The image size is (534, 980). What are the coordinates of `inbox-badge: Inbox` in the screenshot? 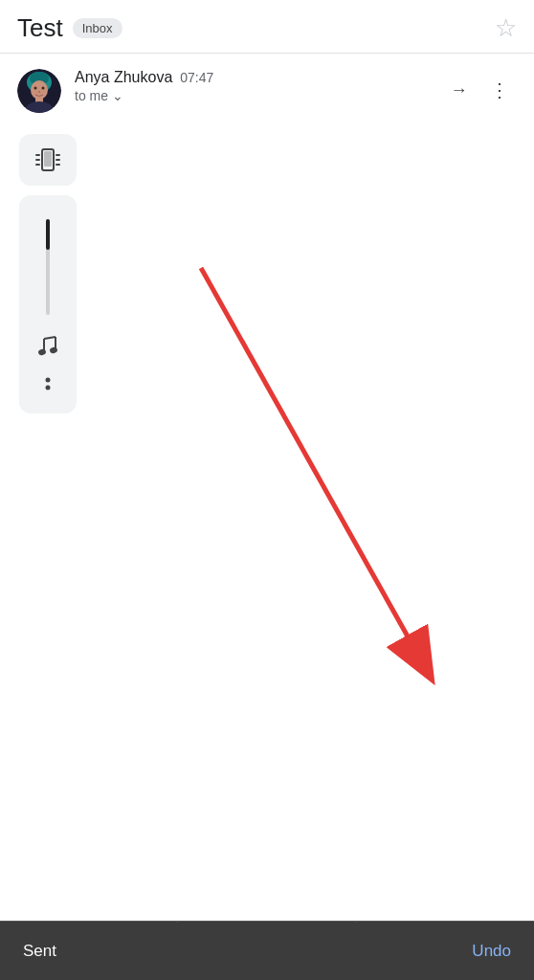 It's located at (98, 29).